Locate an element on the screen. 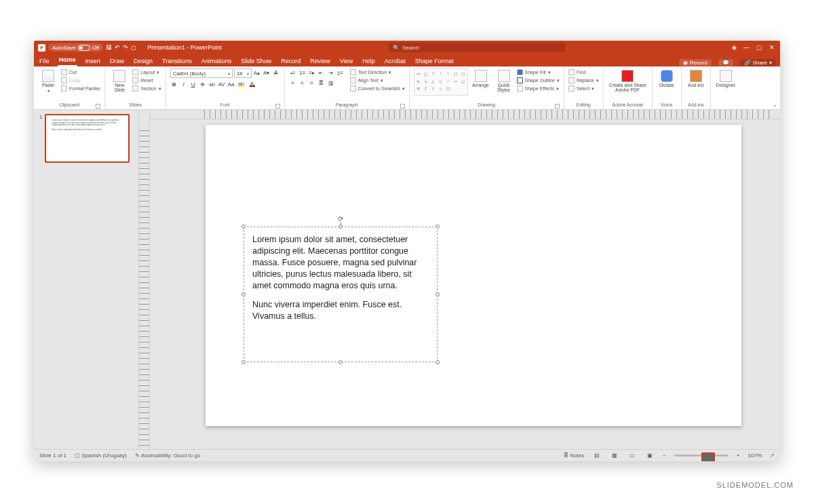 The width and height of the screenshot is (814, 504). align-center-button: ≡ is located at coordinates (303, 83).